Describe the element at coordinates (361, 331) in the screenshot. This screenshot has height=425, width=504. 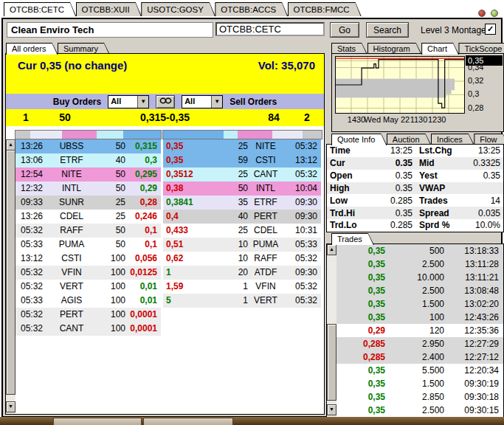
I see `trade-price: 0,29` at that location.